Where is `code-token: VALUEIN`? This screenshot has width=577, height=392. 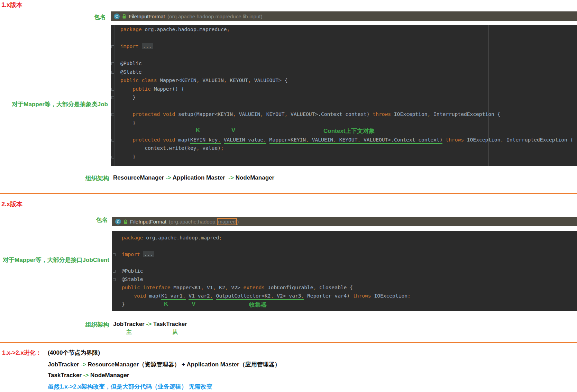 code-token: VALUEIN is located at coordinates (321, 140).